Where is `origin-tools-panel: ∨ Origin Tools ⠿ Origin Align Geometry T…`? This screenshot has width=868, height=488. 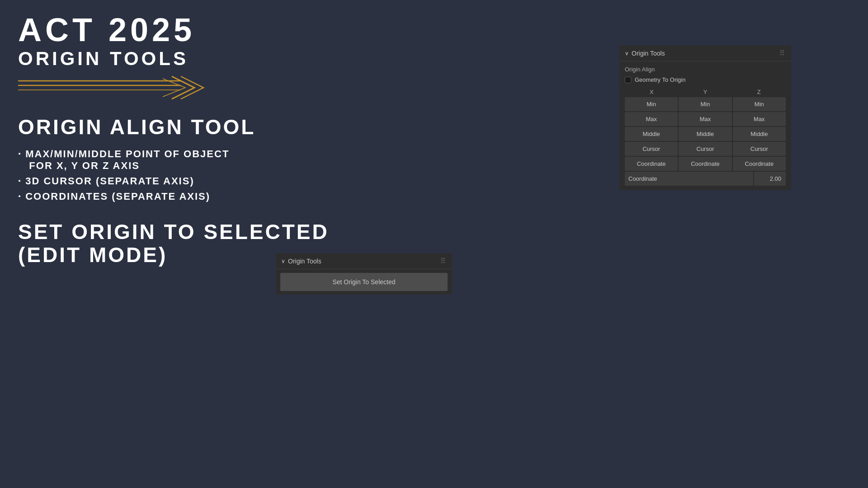
origin-tools-panel: ∨ Origin Tools ⠿ Origin Align Geometry T… is located at coordinates (705, 117).